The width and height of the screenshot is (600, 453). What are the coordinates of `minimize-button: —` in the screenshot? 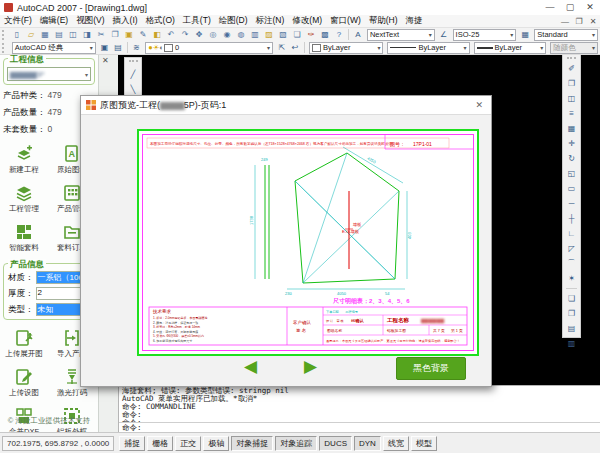 It's located at (550, 8).